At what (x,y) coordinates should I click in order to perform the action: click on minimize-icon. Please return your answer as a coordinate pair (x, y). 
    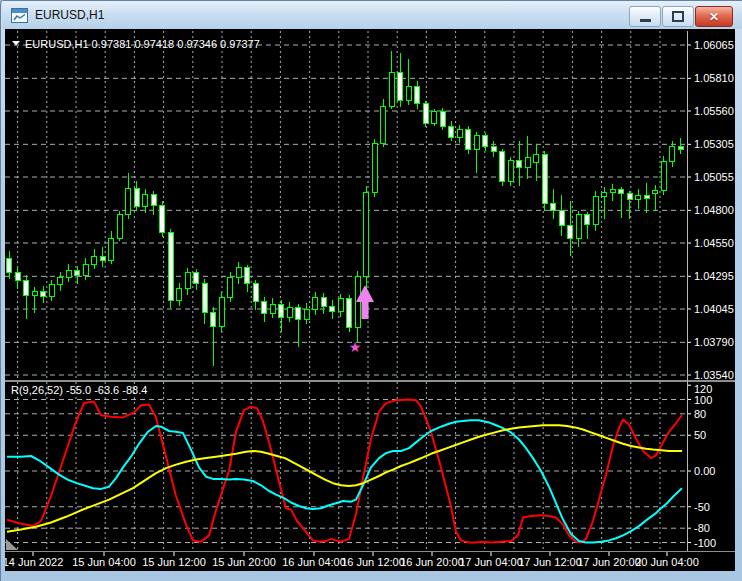
    Looking at the image, I should click on (646, 20).